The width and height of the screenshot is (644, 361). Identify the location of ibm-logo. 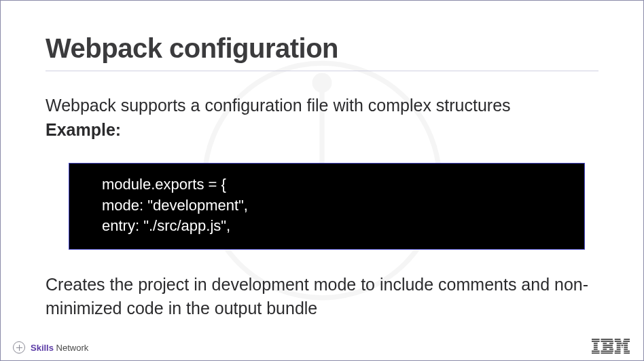
(611, 347).